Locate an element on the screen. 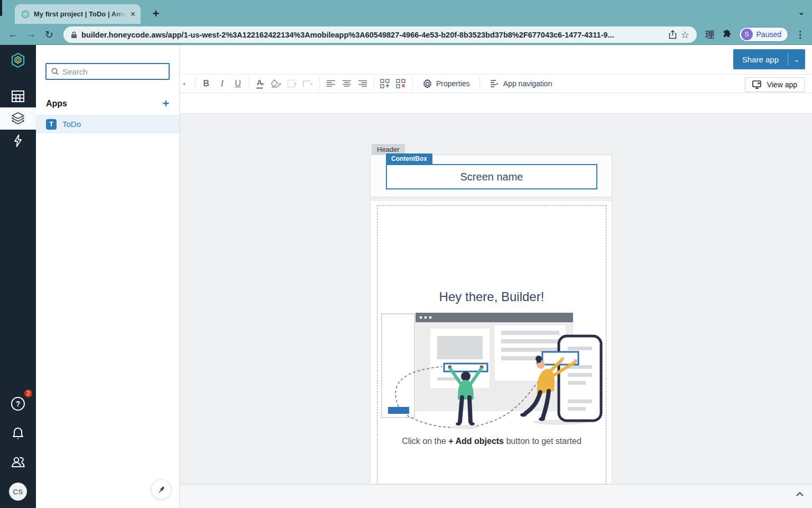 The width and height of the screenshot is (812, 508). properties-button: Properties is located at coordinates (446, 84).